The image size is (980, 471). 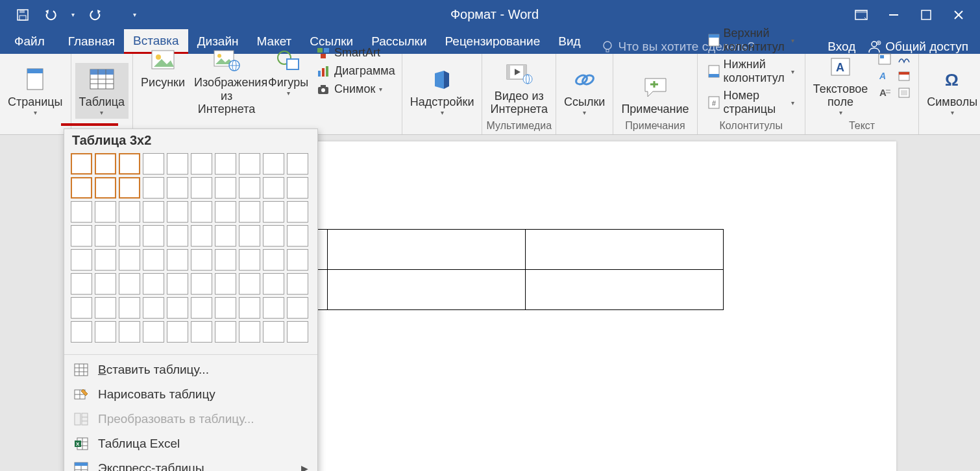 What do you see at coordinates (227, 81) in the screenshot?
I see `online-pictures-button: Изображения из Интернета` at bounding box center [227, 81].